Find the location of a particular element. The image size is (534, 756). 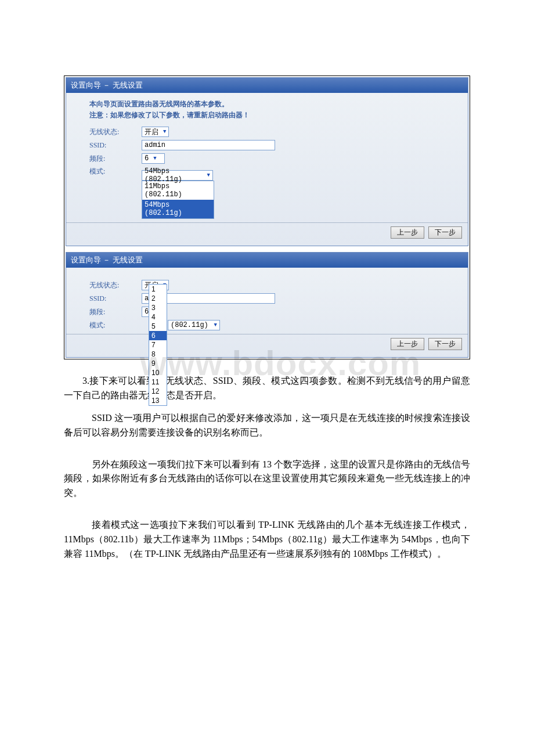

mode-dropdown-list: 11Mbps (802.11b) 54Mbps (802.11g) is located at coordinates (178, 200).